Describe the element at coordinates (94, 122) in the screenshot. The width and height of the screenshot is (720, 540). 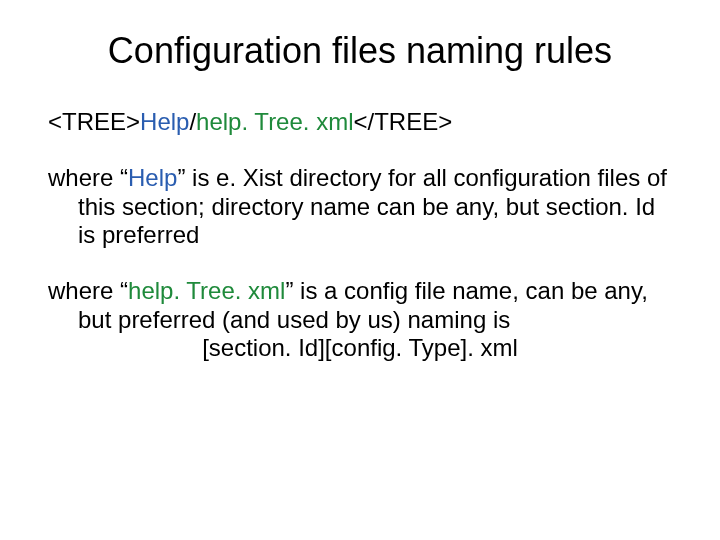
I see `tree-open-tag: <TREE>` at that location.